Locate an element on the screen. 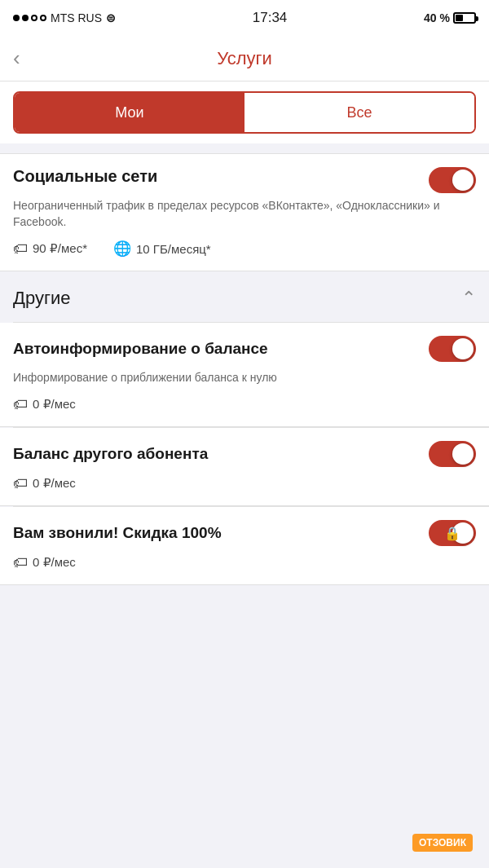 The height and width of the screenshot is (868, 489). dot2 is located at coordinates (25, 18).